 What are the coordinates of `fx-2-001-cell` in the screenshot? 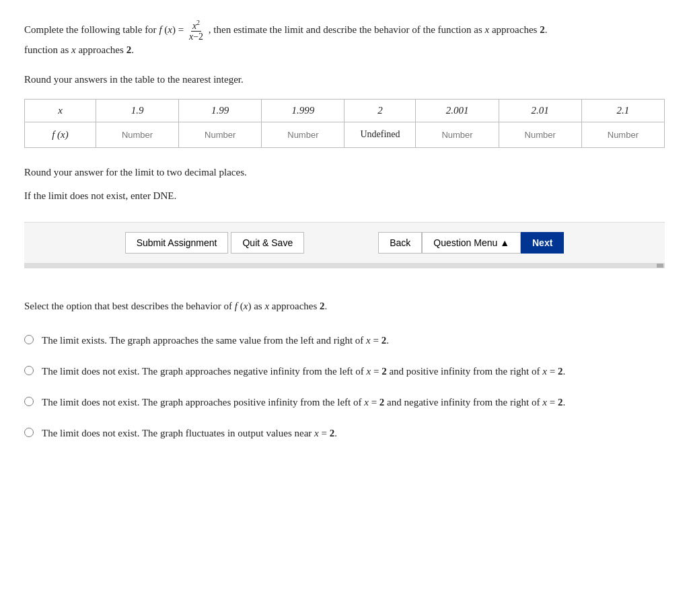 It's located at (458, 134).